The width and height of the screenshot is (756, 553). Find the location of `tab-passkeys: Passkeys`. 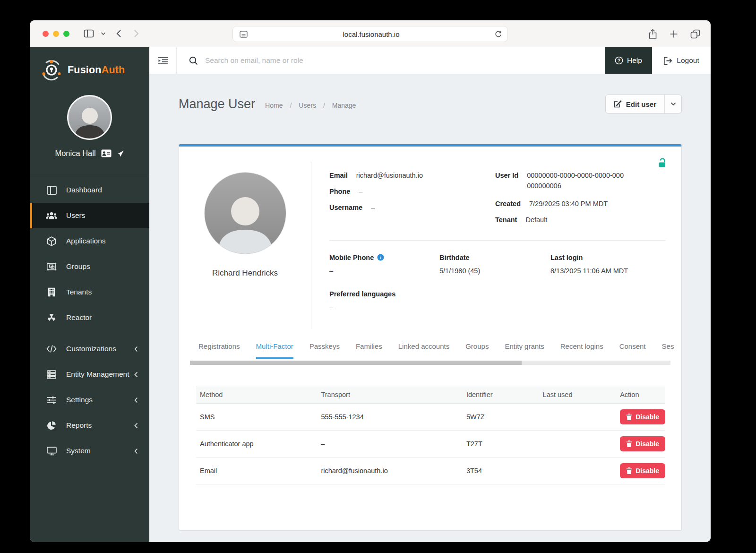

tab-passkeys: Passkeys is located at coordinates (325, 351).